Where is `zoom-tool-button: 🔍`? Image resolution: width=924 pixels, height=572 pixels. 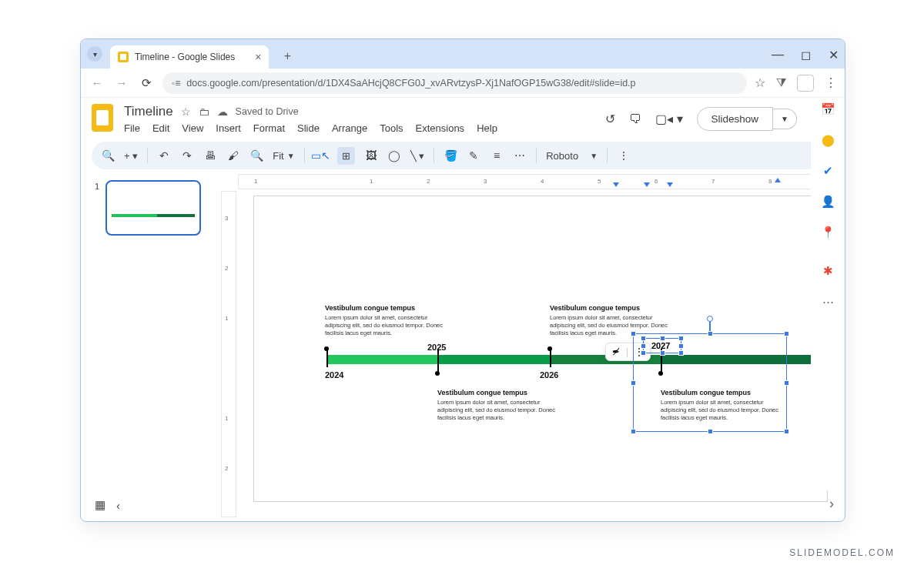
zoom-tool-button: 🔍 is located at coordinates (256, 156).